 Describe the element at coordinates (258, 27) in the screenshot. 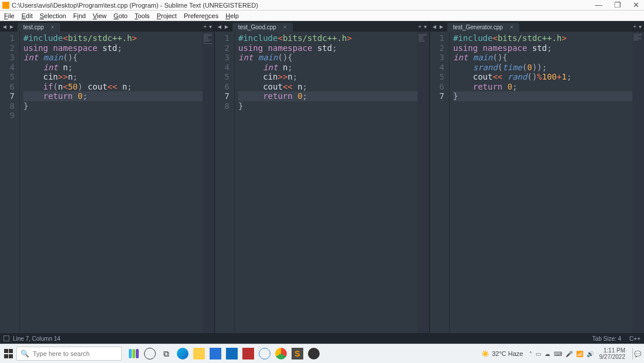

I see `tab-label: test_Good.cpp` at that location.